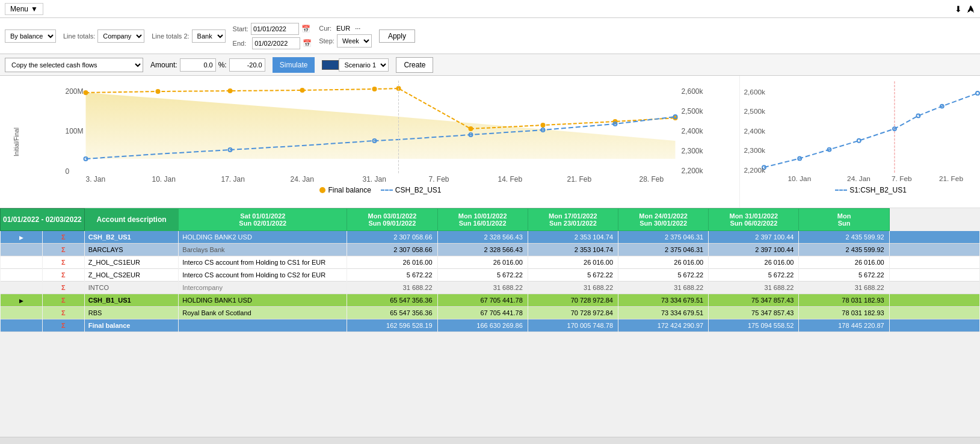 This screenshot has width=980, height=444. Describe the element at coordinates (754, 237) in the screenshot. I see `row-value: 2 397 100.44` at that location.